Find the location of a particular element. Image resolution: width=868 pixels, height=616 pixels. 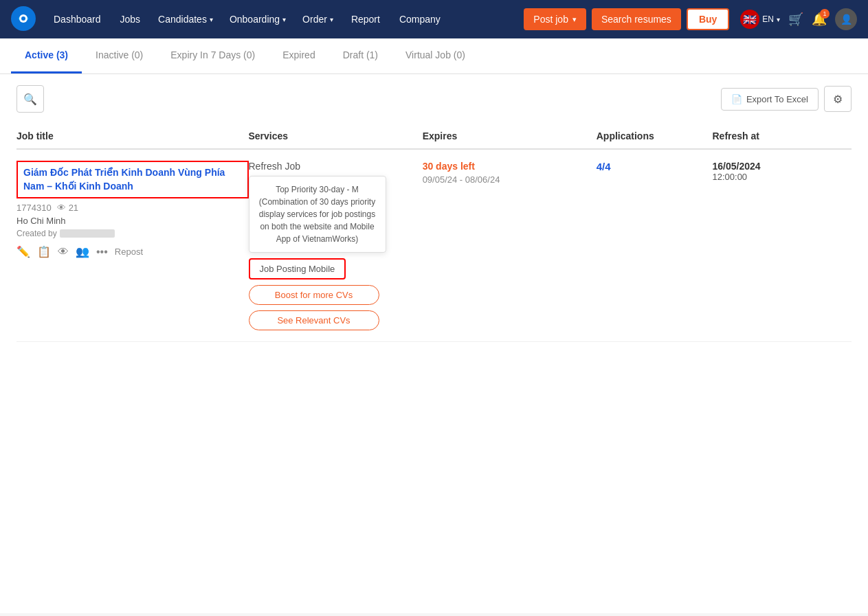

tab-inactive: Inactive (0) is located at coordinates (120, 56).